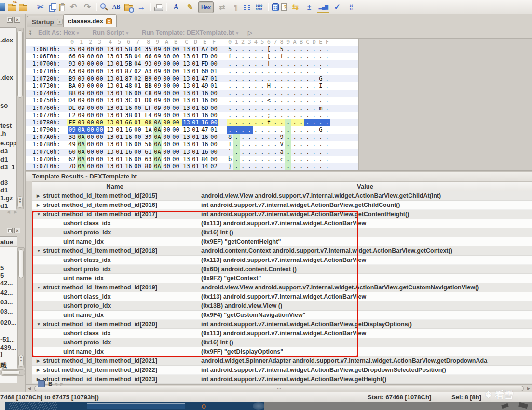 This screenshot has height=410, width=532. What do you see at coordinates (7, 41) in the screenshot?
I see `sidebar-file-item: .dex` at bounding box center [7, 41].